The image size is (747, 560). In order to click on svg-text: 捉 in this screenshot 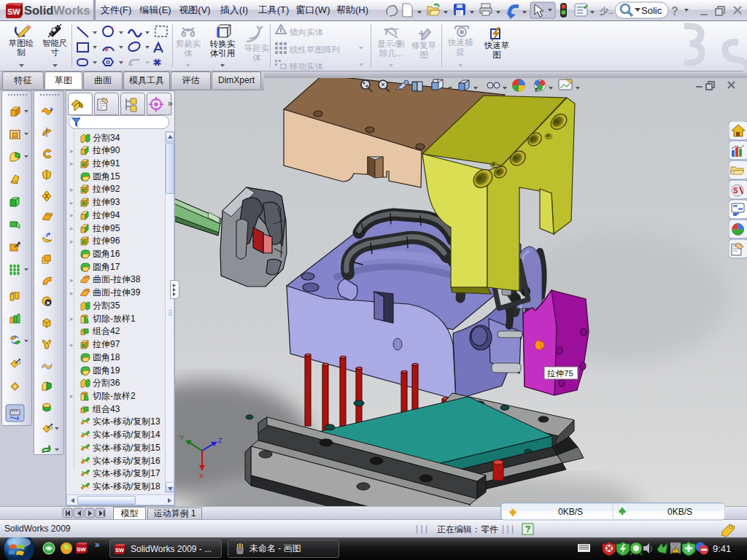, I will do `click(460, 52)`.